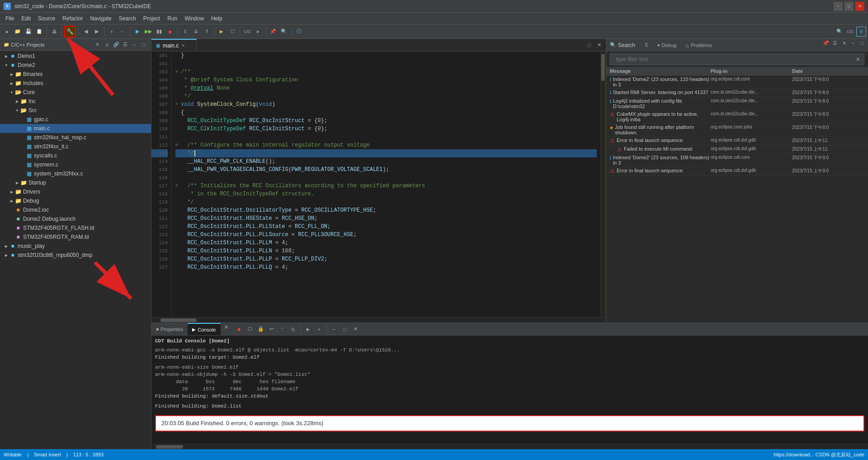 This screenshot has height=460, width=868. I want to click on tree-item-startup: ▶ 📁 Startup, so click(75, 183).